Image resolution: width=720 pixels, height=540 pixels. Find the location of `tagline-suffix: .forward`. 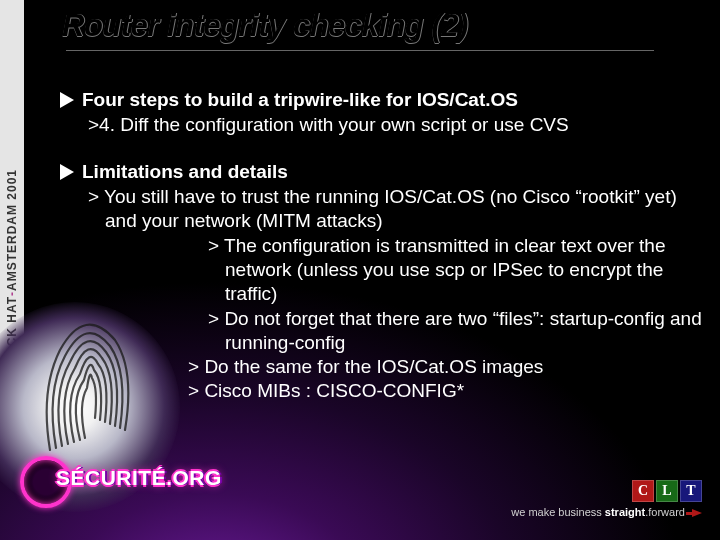

tagline-suffix: .forward is located at coordinates (665, 512).